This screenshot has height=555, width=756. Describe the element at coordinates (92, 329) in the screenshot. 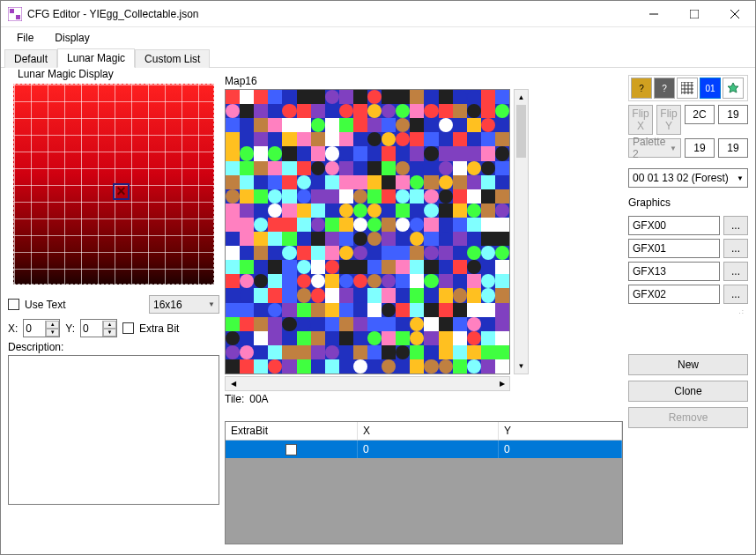

I see `y-input` at that location.